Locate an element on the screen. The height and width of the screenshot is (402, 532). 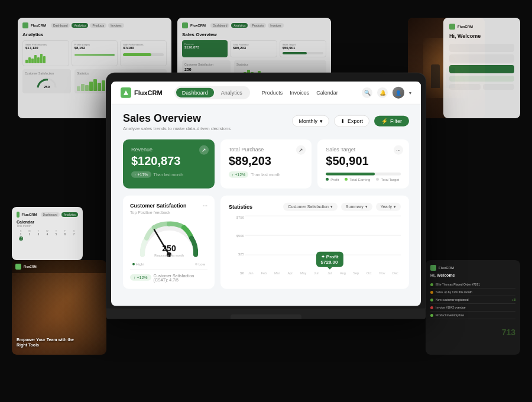
grid-line-top is located at coordinates (323, 215).